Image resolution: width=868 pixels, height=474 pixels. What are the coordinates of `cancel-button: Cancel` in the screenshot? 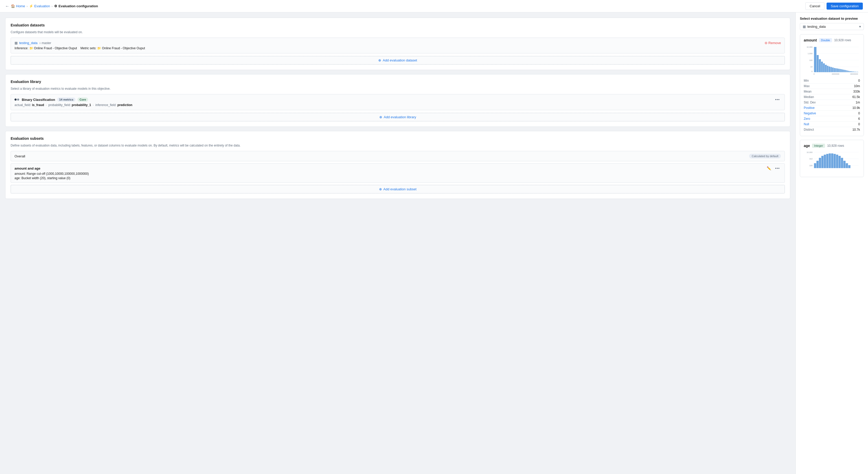 It's located at (815, 6).